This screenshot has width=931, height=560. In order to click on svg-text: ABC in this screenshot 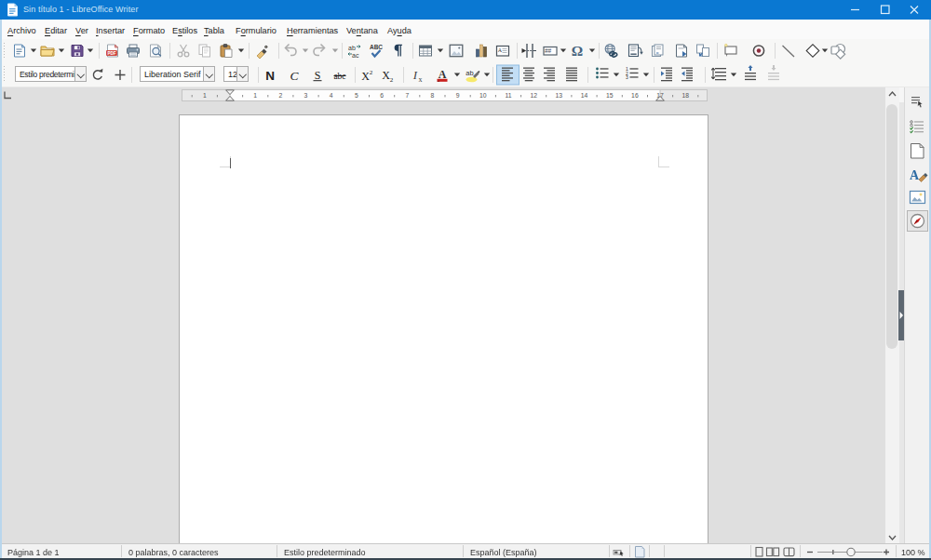, I will do `click(376, 47)`.